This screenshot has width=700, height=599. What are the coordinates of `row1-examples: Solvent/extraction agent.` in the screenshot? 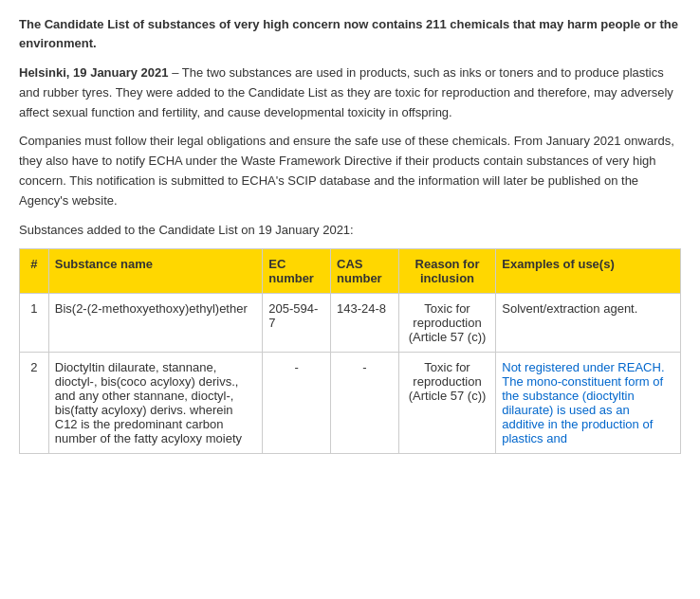 It's located at (588, 323).